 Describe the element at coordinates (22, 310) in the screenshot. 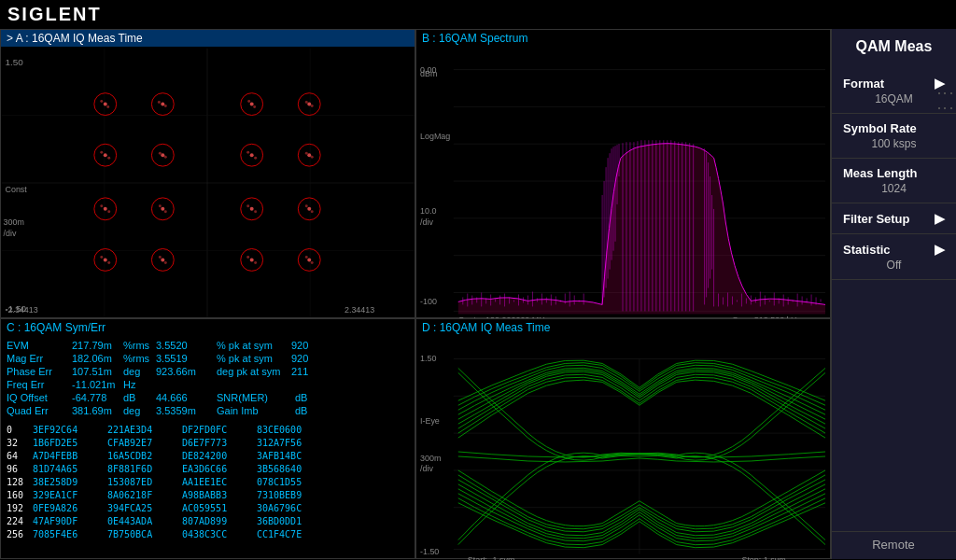

I see `svg-text: -2.34413` at that location.